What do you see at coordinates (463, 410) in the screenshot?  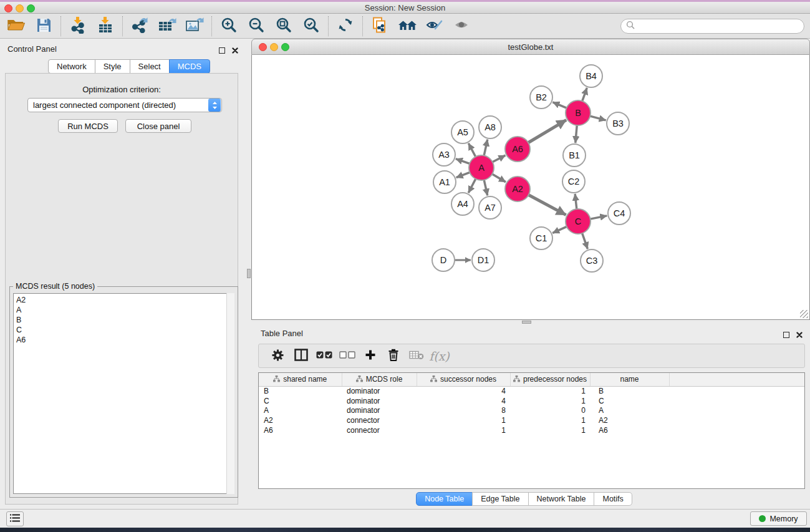 I see `table-cell: 8` at bounding box center [463, 410].